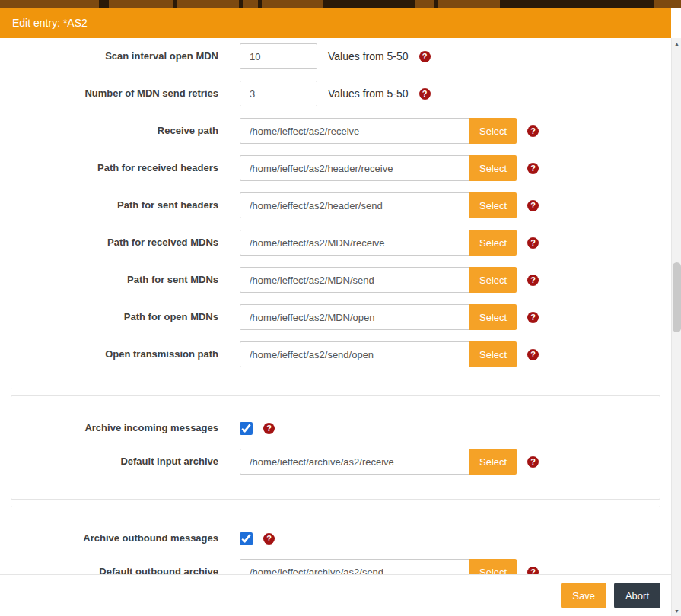 This screenshot has width=681, height=616. I want to click on archive-incoming-checkbox, so click(247, 429).